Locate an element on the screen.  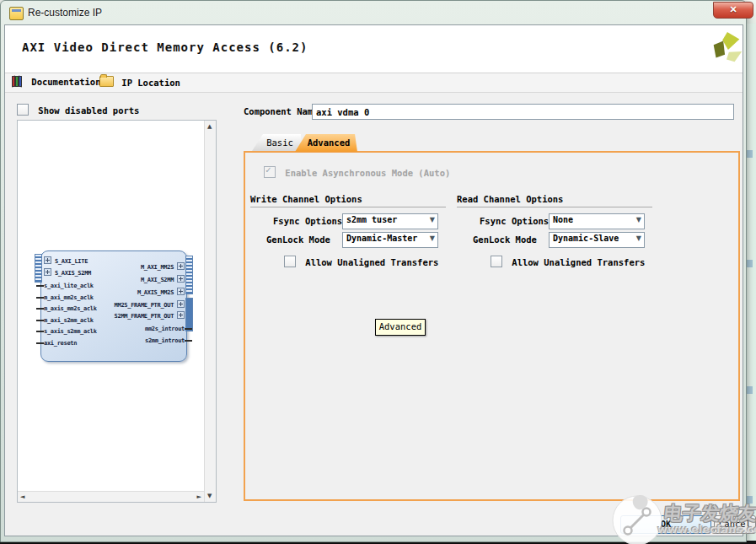
read-fsync-label: Fsync Options is located at coordinates (514, 221).